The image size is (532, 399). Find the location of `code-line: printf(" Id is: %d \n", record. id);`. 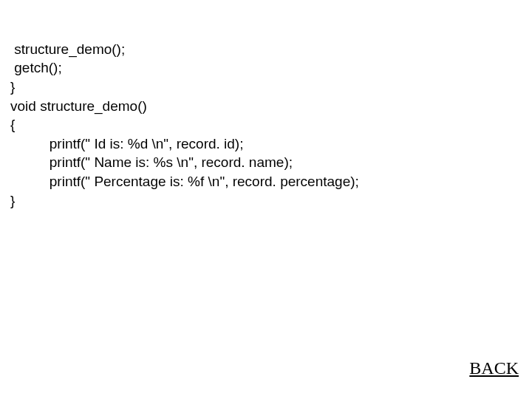

code-line: printf(" Id is: %d \n", record. id); is located at coordinates (127, 143).